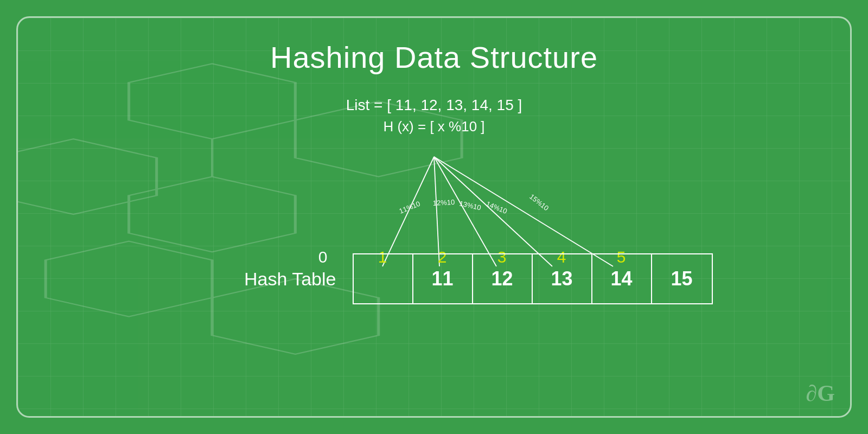  I want to click on hash-cells: 11 12 13 14 15, so click(533, 279).